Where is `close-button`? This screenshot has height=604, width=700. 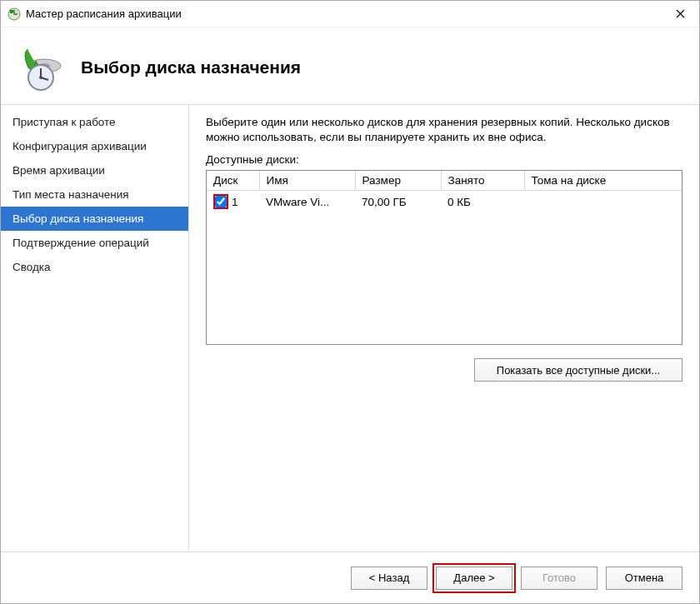 close-button is located at coordinates (680, 14).